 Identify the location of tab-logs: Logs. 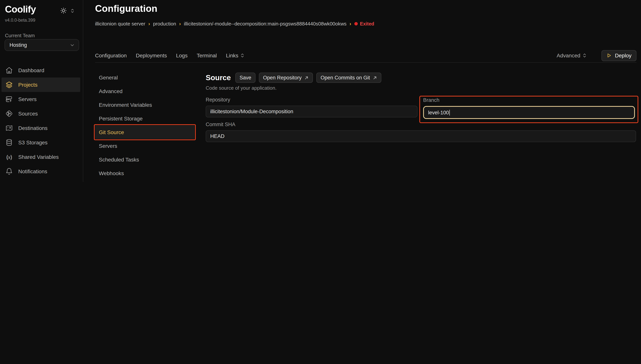
(182, 56).